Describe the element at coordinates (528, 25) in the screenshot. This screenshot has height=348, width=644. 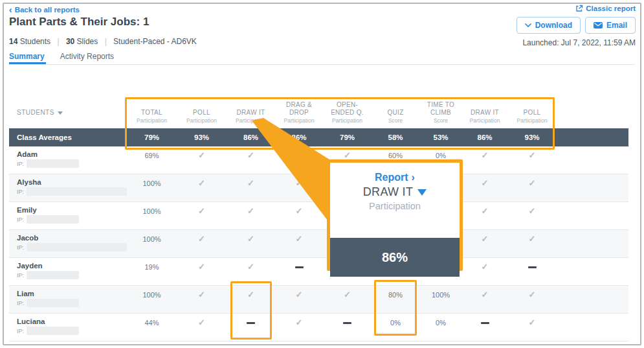
I see `chevron-down-icon` at that location.